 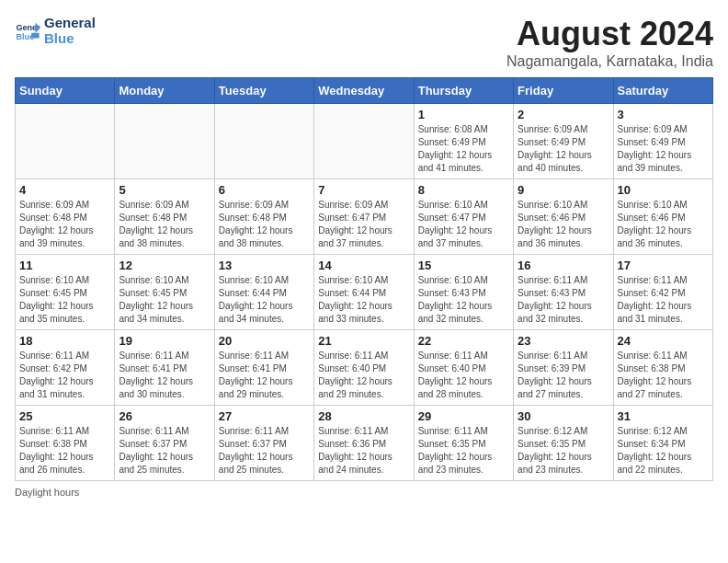 What do you see at coordinates (463, 217) in the screenshot?
I see `calendar-cell-1-4: 8Sunrise: 6:10 AM Sunset: 6:47 PM Daylig…` at bounding box center [463, 217].